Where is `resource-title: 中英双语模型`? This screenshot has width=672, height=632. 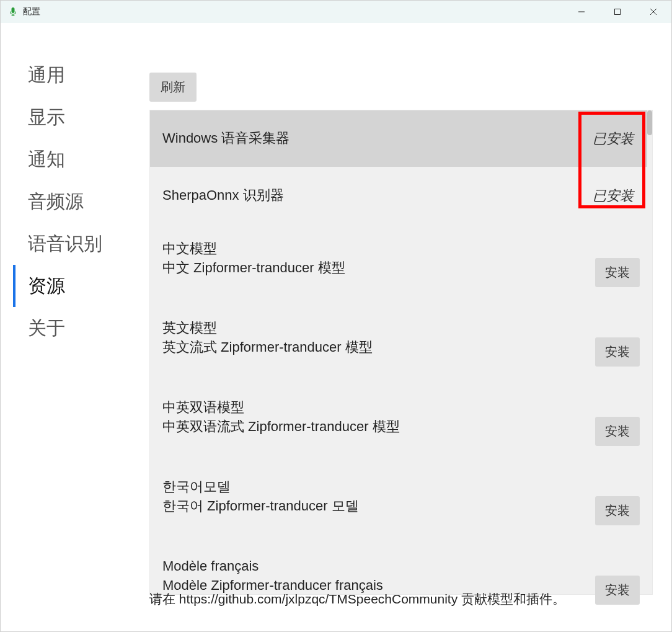
resource-title: 中英双语模型 is located at coordinates (379, 408).